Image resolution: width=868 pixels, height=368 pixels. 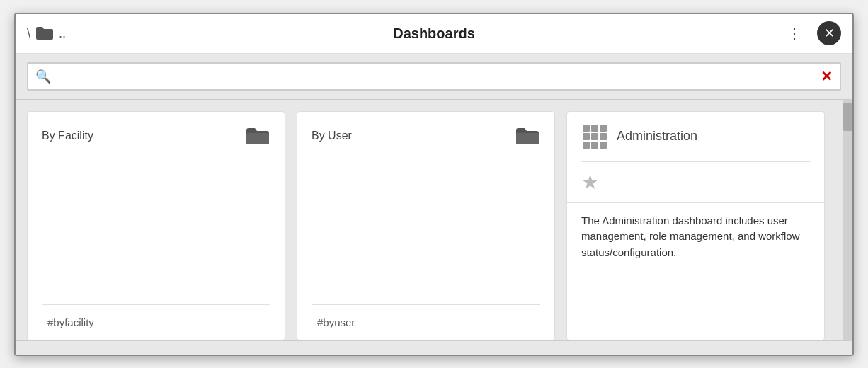 I want to click on titlebar-actions: ⋮ ✕, so click(x=812, y=33).